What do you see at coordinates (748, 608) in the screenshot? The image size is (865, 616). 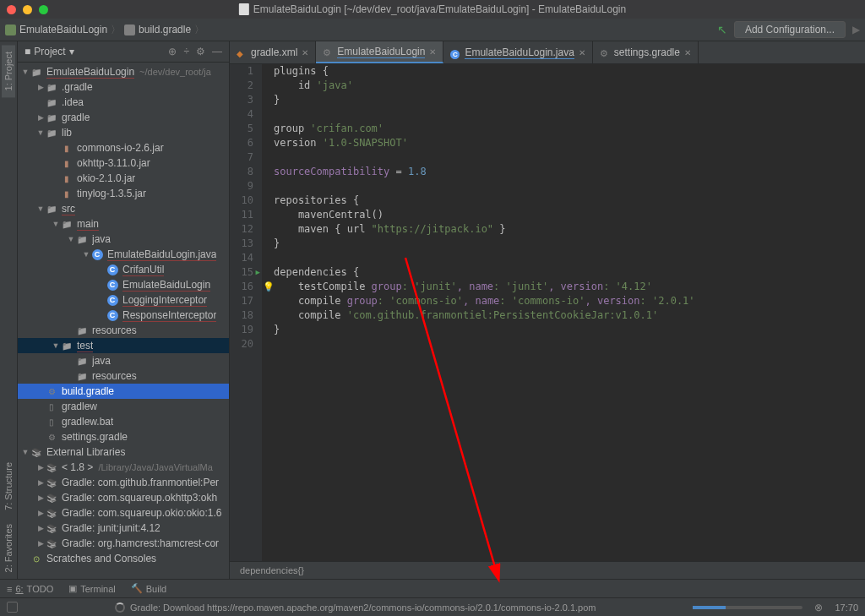 I see `progress-bar` at bounding box center [748, 608].